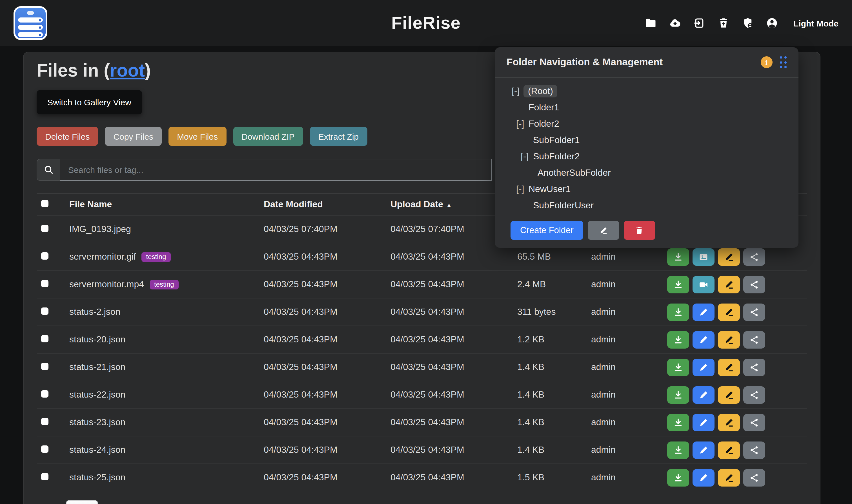 This screenshot has height=504, width=852. Describe the element at coordinates (97, 340) in the screenshot. I see `file-name: status-20.json` at that location.